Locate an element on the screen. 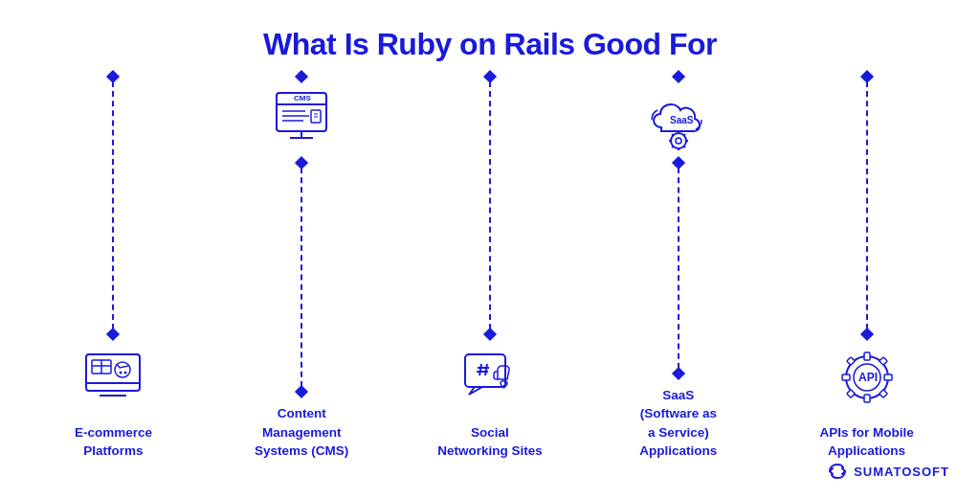  col-ecommerce: E-commercePlatforms is located at coordinates (113, 266).